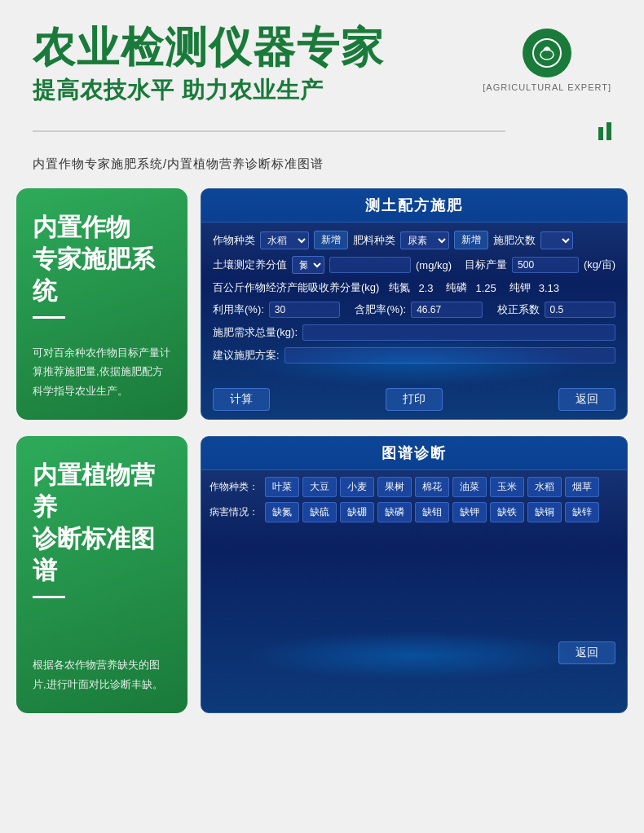 The image size is (644, 833). I want to click on diagram-grid: 作物种类： 叶菜 大豆 小麦 果树 棉花 油菜 玉米 水稻 烟草 病害情况： 缺…, so click(414, 502).